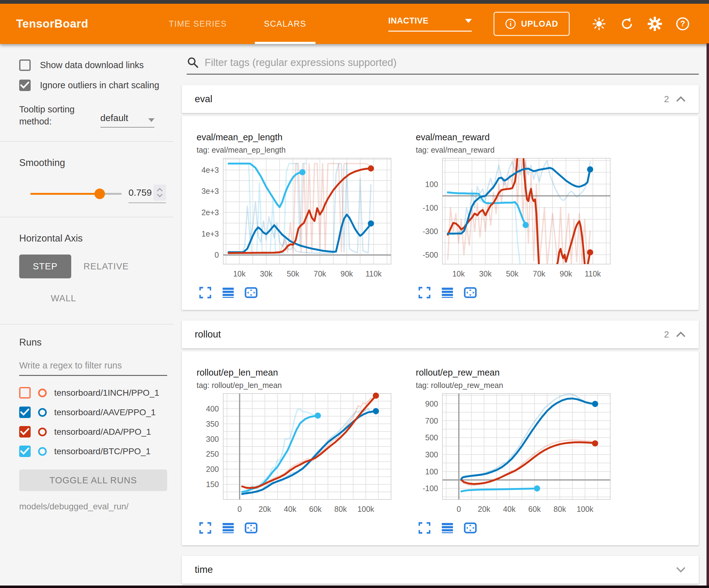 The image size is (709, 588). I want to click on settings-icon, so click(655, 24).